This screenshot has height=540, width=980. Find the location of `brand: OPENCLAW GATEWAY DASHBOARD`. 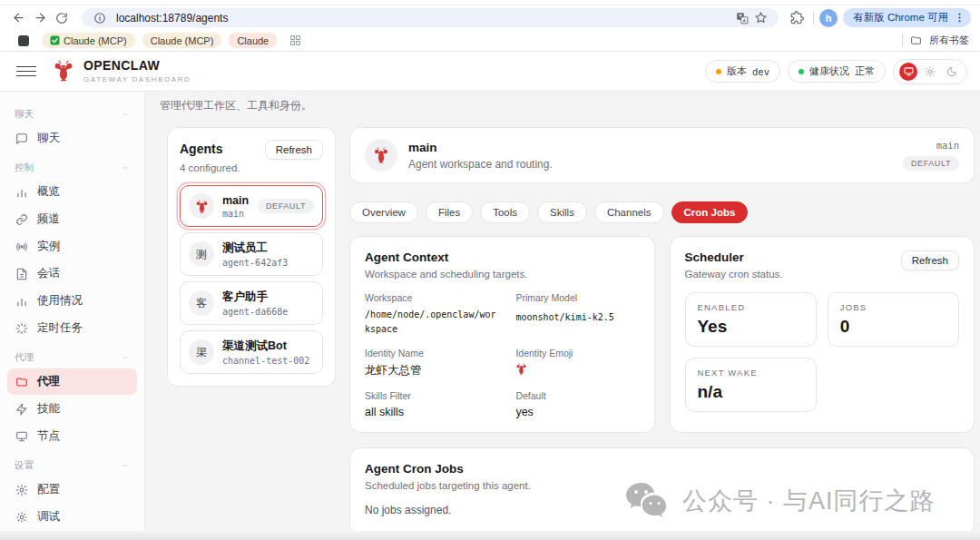

brand: OPENCLAW GATEWAY DASHBOARD is located at coordinates (122, 71).